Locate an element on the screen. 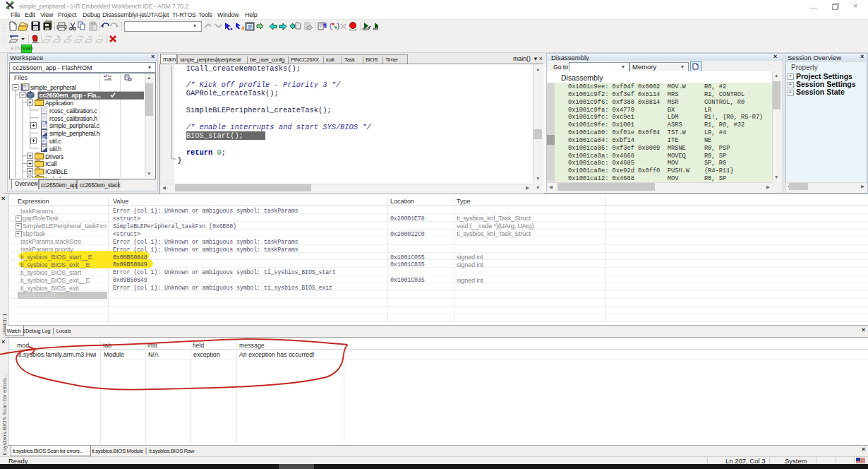  svg-text: simple_peripheral.h is located at coordinates (75, 133).